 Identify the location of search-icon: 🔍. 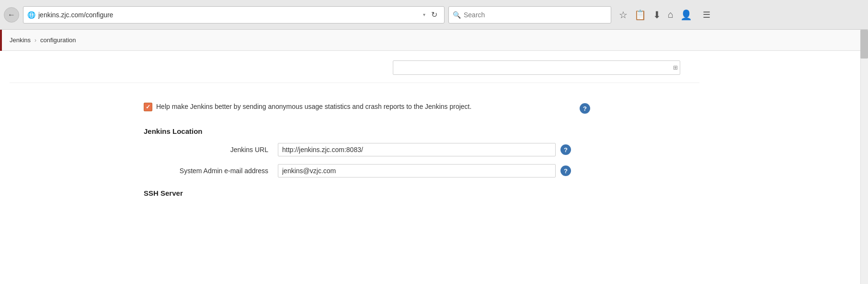
(457, 15).